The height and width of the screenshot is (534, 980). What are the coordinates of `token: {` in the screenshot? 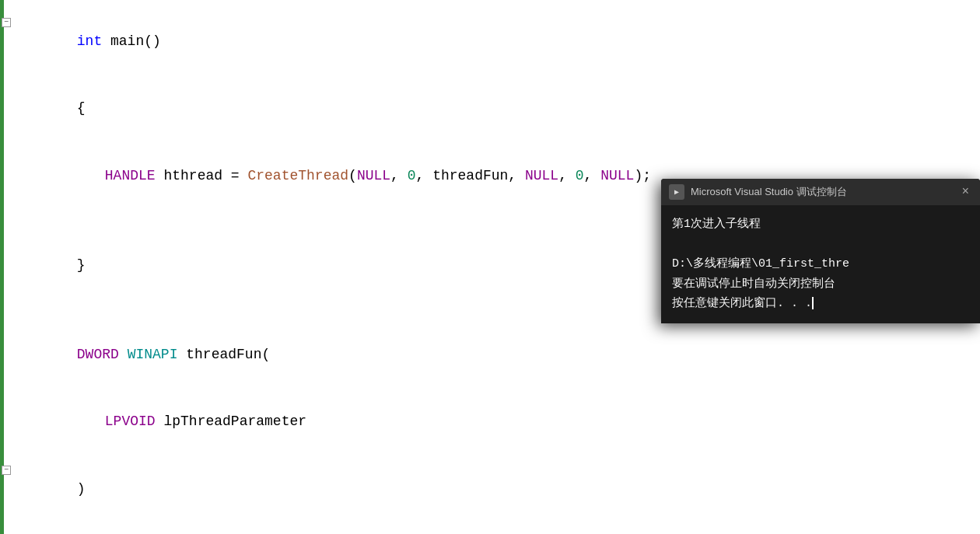 It's located at (81, 108).